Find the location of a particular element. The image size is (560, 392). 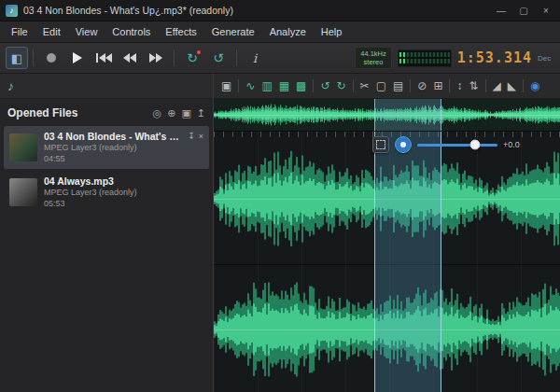

file-meta: 04 Always.mp3 MPEG Layer3 (readonly) 05:… is located at coordinates (123, 192).